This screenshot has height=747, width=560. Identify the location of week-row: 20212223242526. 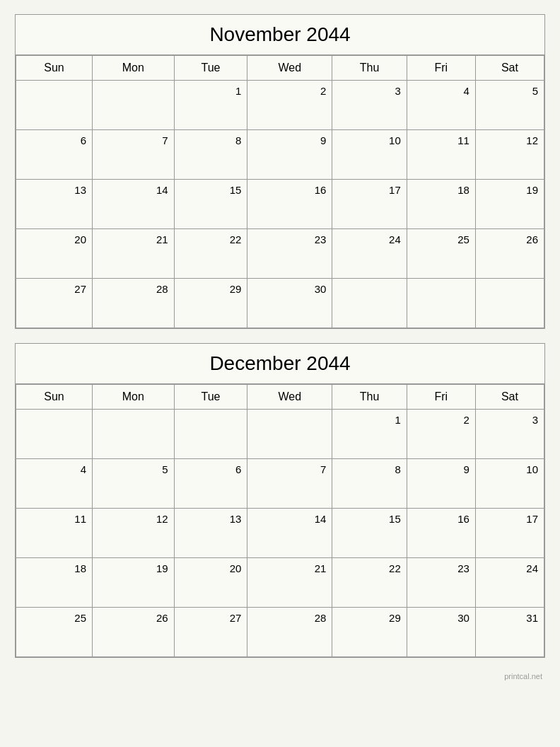
(280, 254).